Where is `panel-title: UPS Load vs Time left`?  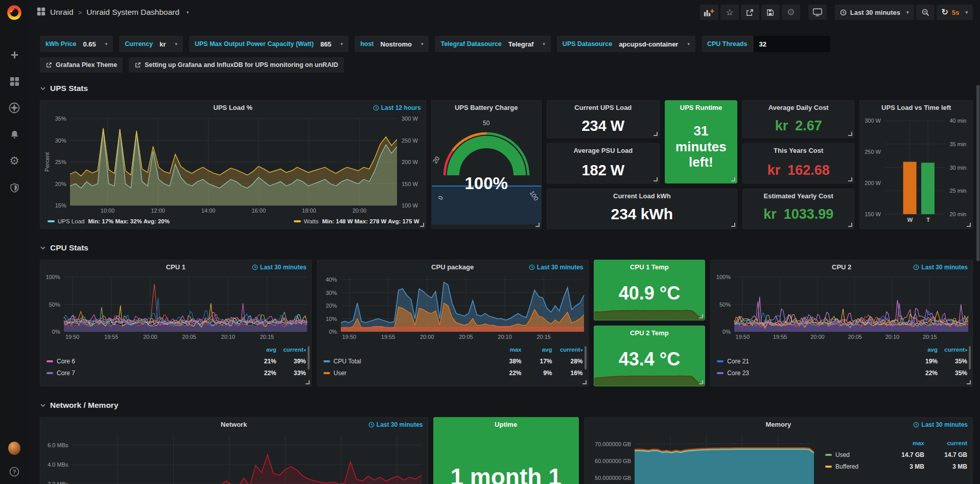 panel-title: UPS Load vs Time left is located at coordinates (916, 107).